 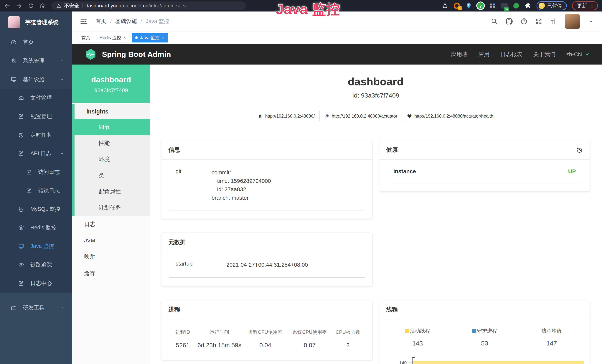 What do you see at coordinates (457, 6) in the screenshot?
I see `extension-icon-orange: 1` at bounding box center [457, 6].